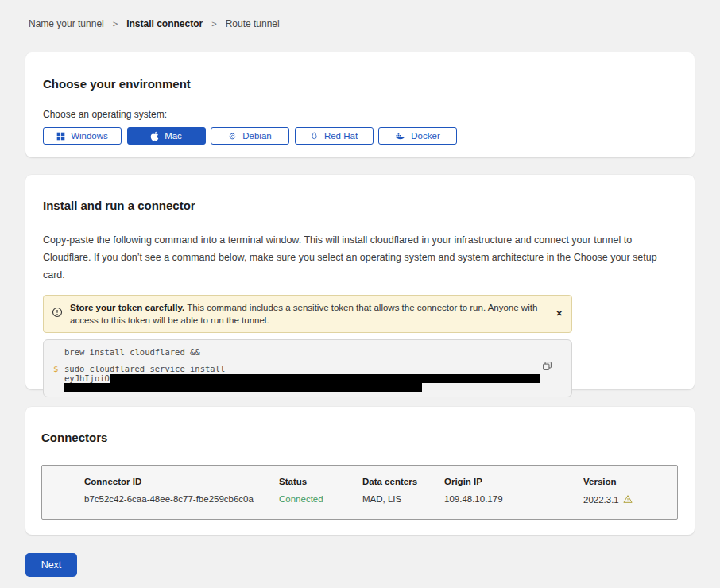  What do you see at coordinates (127, 308) in the screenshot?
I see `banner-title: Store your token carefully.` at bounding box center [127, 308].